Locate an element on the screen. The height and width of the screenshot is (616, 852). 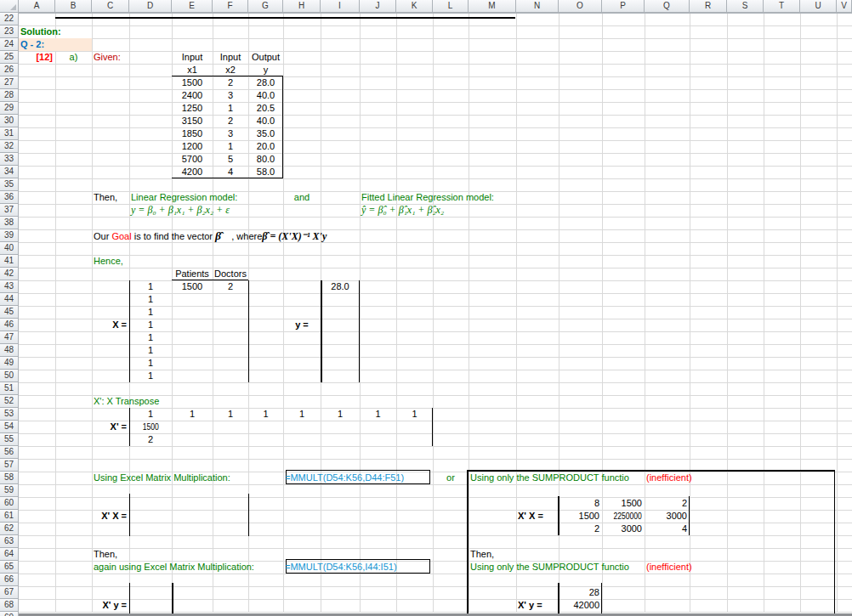
cell-A25: [12] is located at coordinates (37, 58).